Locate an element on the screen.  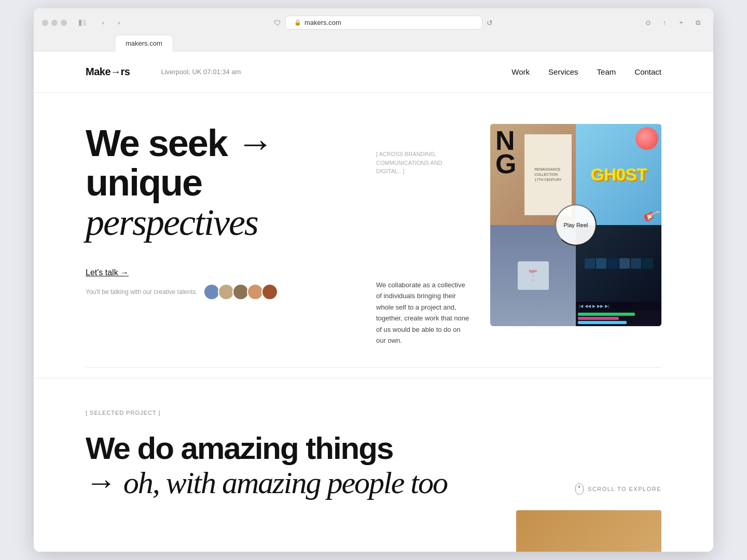
play-pause-icon: ▶ is located at coordinates (594, 306).